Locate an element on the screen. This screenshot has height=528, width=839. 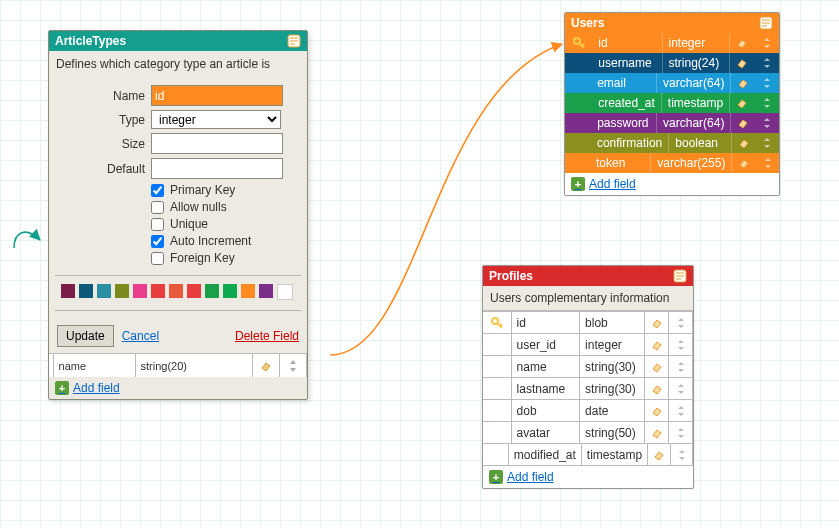
field-name-cell: password is located at coordinates (624, 123).